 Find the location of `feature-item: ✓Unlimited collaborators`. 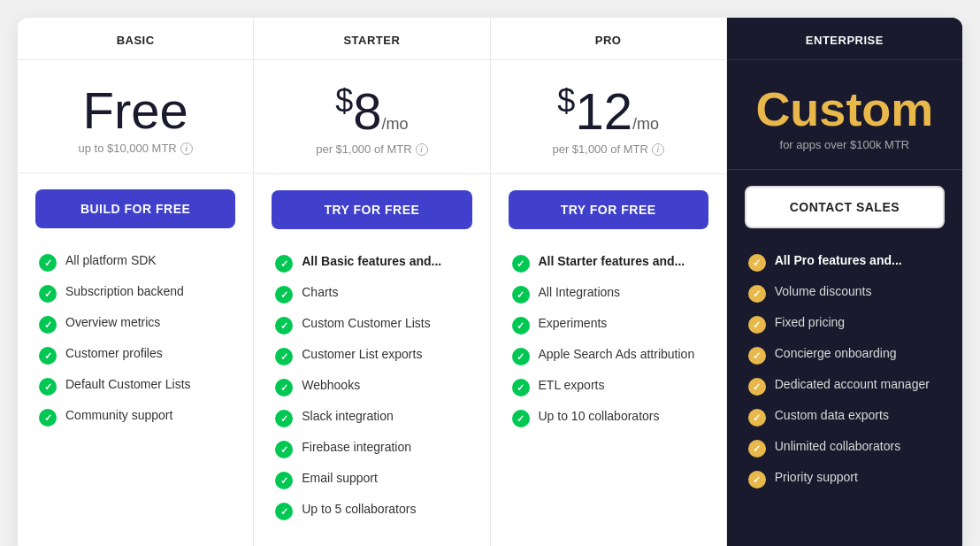

feature-item: ✓Unlimited collaborators is located at coordinates (845, 448).